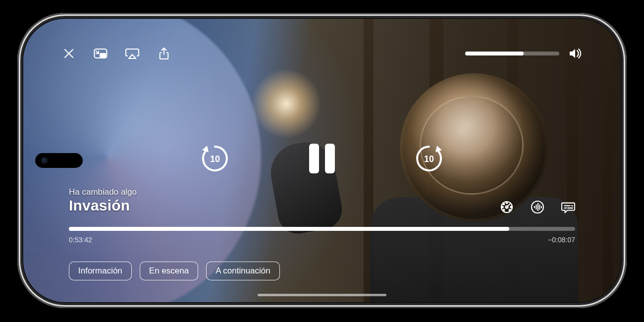  What do you see at coordinates (512, 54) in the screenshot?
I see `volume-slider` at bounding box center [512, 54].